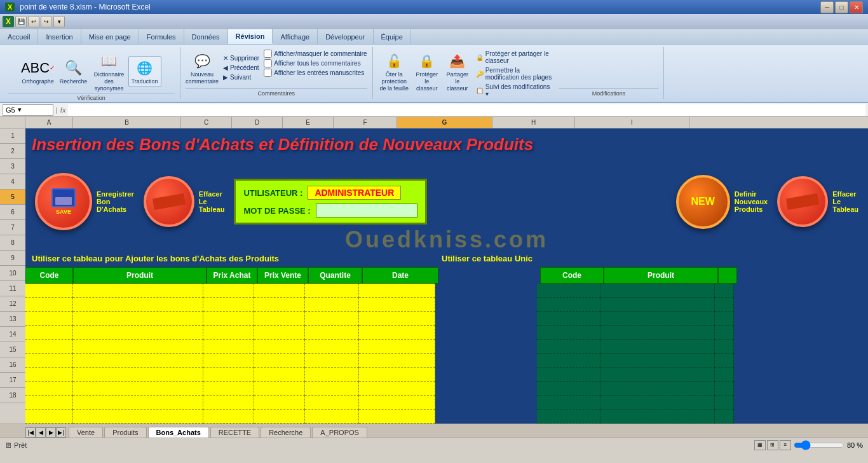 Image resolution: width=868 pixels, height=463 pixels. I want to click on permettre-button: 🔑 Permettre la modification des plages, so click(515, 74).